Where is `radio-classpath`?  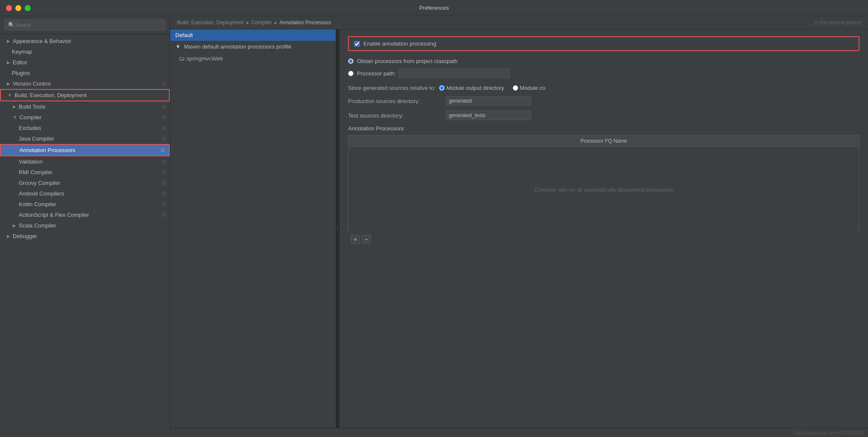
radio-classpath is located at coordinates (351, 61).